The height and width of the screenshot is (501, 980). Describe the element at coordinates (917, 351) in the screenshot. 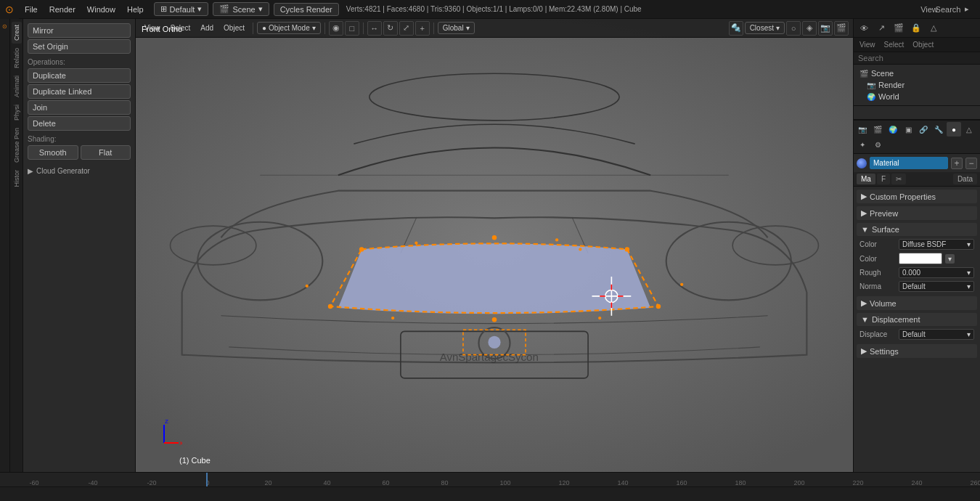

I see `settings-header: ▶ Settings` at that location.